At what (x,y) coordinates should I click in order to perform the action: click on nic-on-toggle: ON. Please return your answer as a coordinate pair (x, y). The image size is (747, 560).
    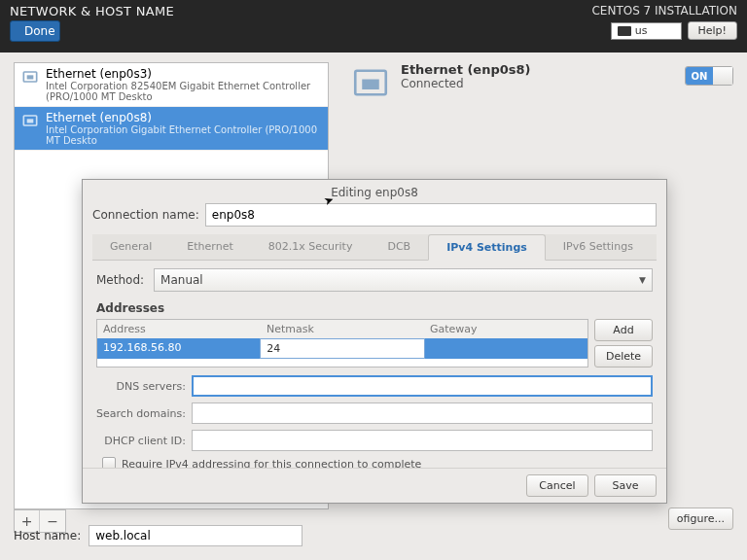
    Looking at the image, I should click on (709, 76).